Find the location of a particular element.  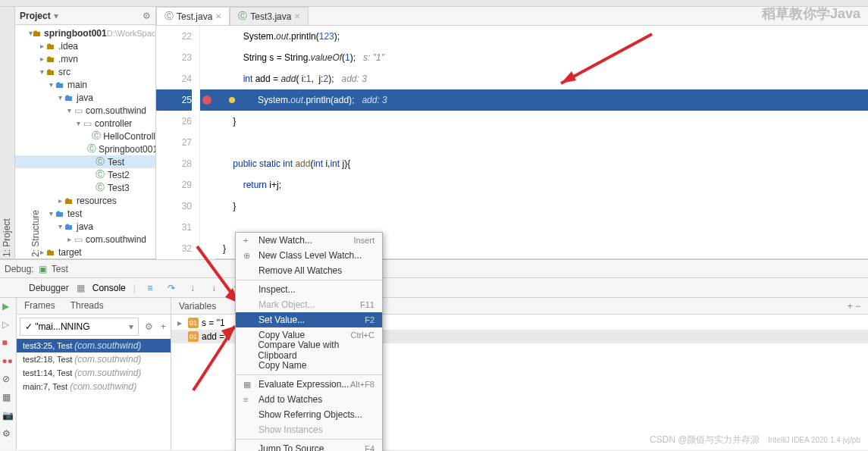

menu-item: ≡Add to Watches is located at coordinates (309, 399).